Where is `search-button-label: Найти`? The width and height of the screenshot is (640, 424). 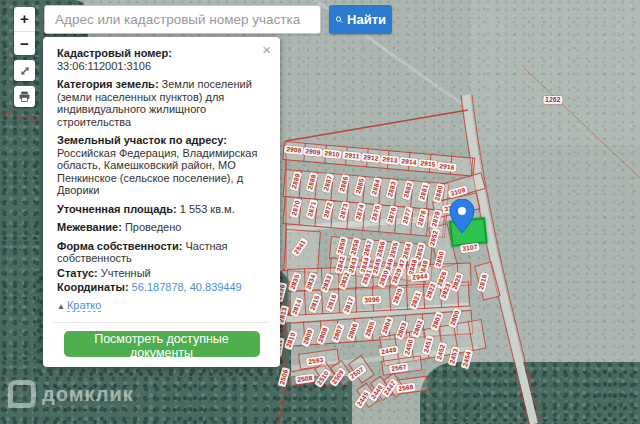
search-button-label: Найти is located at coordinates (366, 20).